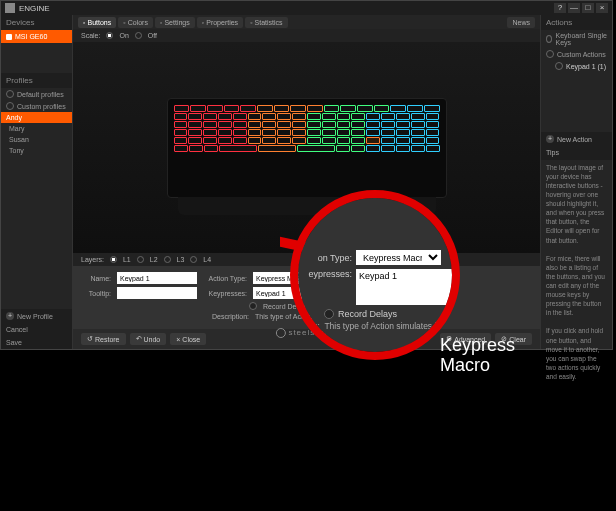  I want to click on profile-tony: Tony, so click(36, 150).